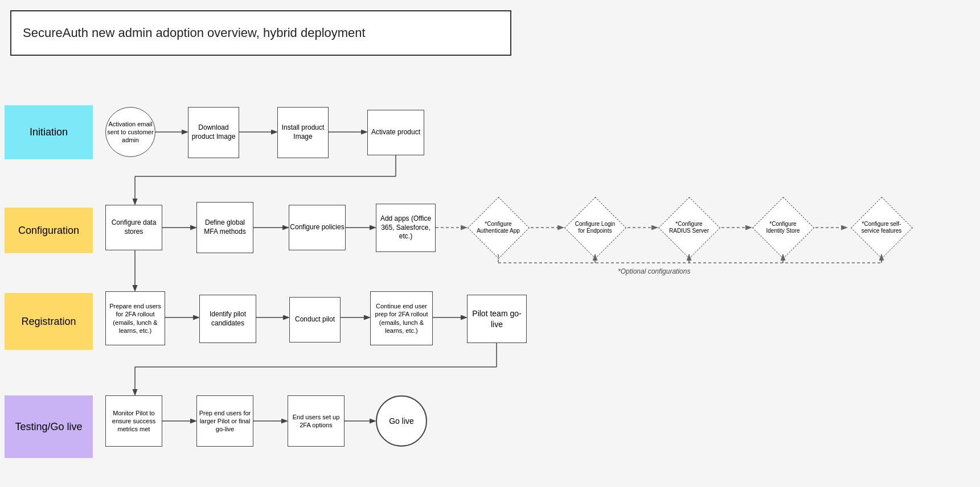  Describe the element at coordinates (405, 228) in the screenshot. I see `add-apps-node: Add apps (Office 365, Salesforce, etc.)` at that location.